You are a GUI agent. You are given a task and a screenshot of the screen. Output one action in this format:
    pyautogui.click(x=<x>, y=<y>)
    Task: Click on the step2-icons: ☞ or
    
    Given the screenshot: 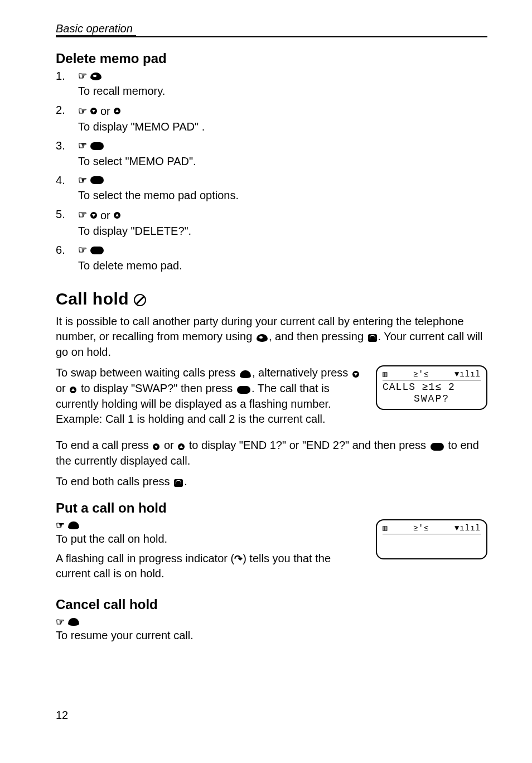 What is the action you would take?
    pyautogui.click(x=142, y=111)
    